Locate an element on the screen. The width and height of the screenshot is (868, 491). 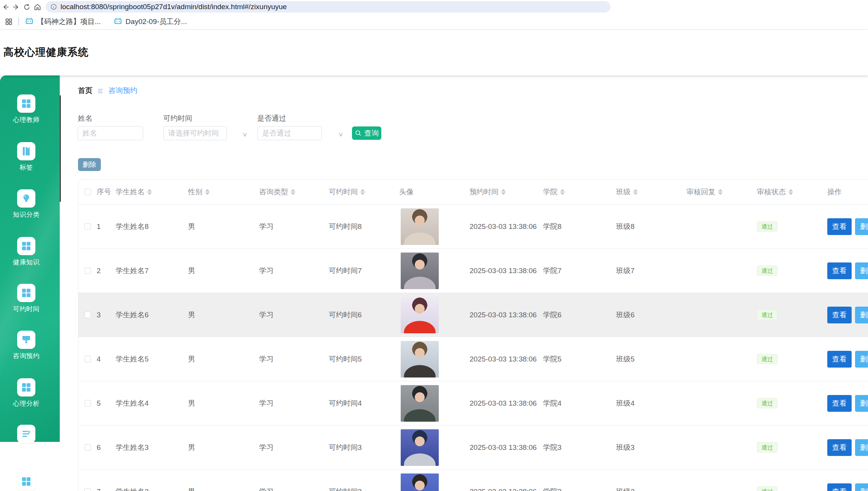
breadcrumb-current: 咨询预约 is located at coordinates (123, 91).